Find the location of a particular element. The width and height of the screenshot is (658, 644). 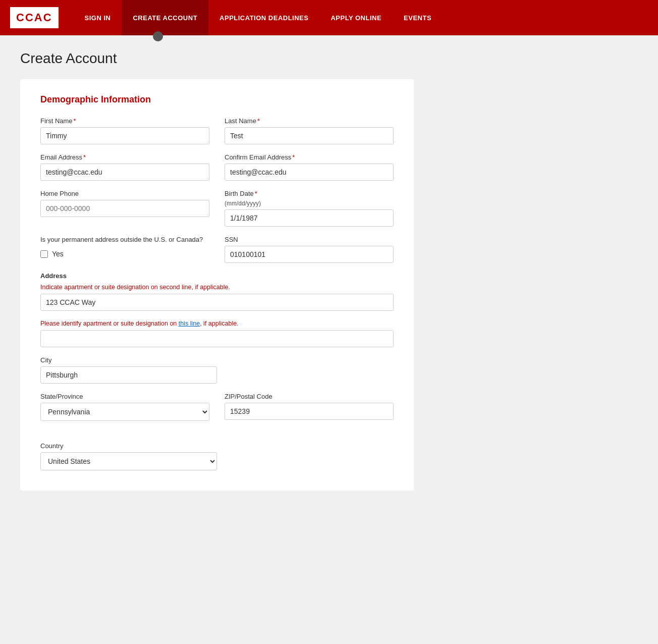

email-label: Email Address* is located at coordinates (125, 157).